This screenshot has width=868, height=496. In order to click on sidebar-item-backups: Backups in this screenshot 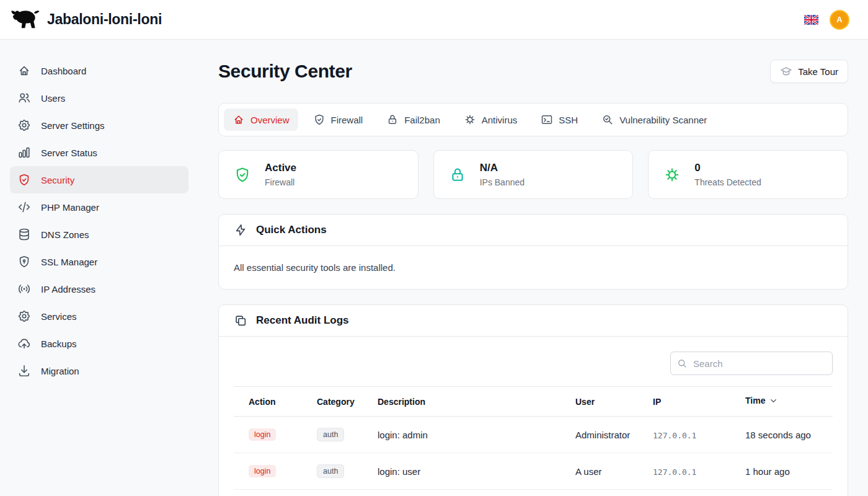, I will do `click(99, 343)`.